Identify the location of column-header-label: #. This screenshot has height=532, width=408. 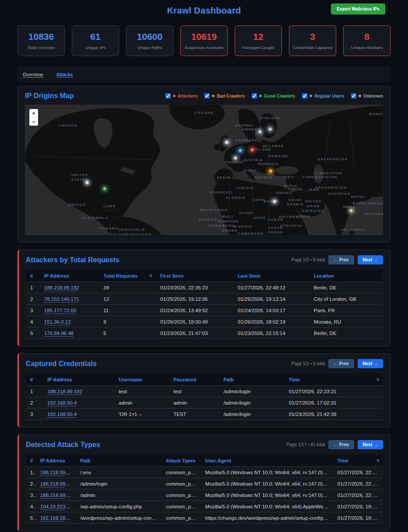
(32, 380).